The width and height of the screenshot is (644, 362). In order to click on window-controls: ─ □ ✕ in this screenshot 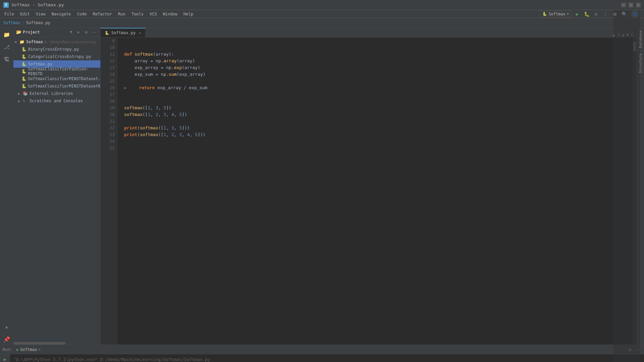, I will do `click(631, 5)`.